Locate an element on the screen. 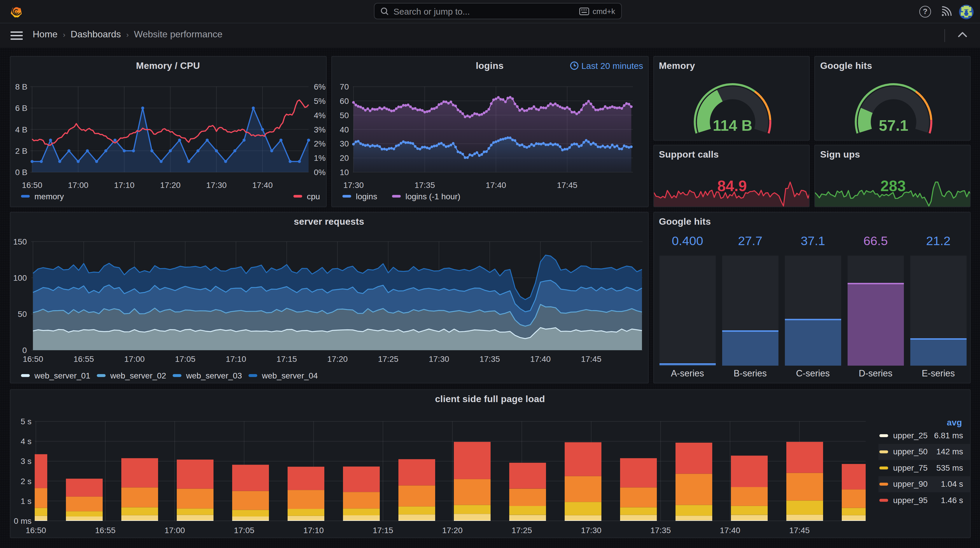 This screenshot has width=980, height=548. svg-text: 0 ms is located at coordinates (22, 521).